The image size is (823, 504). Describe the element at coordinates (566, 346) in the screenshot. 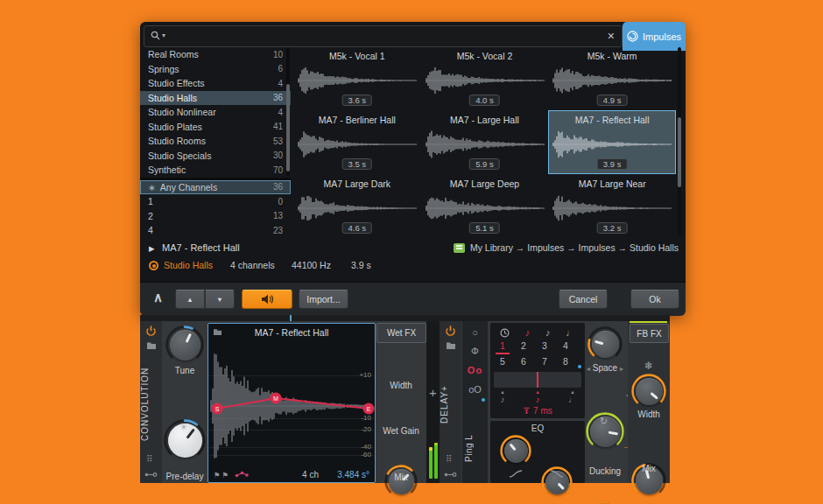

I see `step-button: 4` at that location.